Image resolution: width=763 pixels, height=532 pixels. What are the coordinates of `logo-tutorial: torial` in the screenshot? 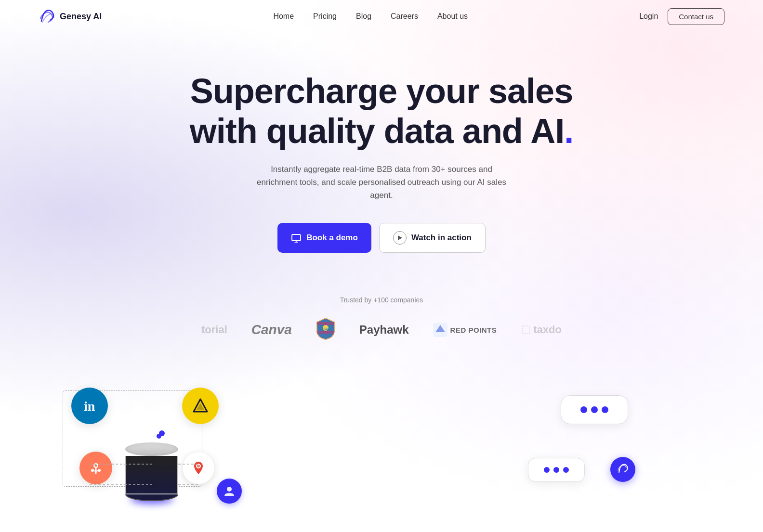 It's located at (214, 330).